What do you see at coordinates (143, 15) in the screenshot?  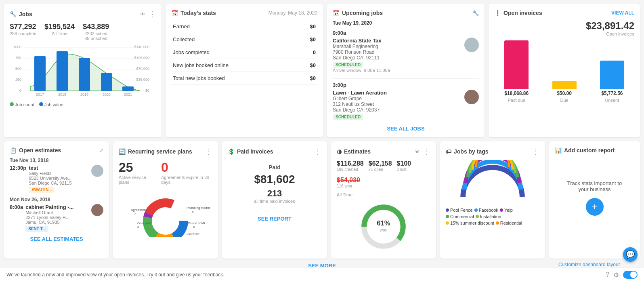 I see `eye-icon: 👁` at bounding box center [143, 15].